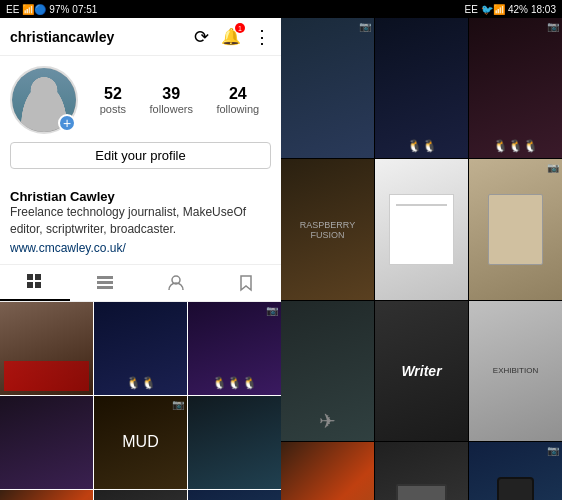 The width and height of the screenshot is (562, 500). Describe the element at coordinates (472, 10) in the screenshot. I see `right-carrier: EE` at that location.